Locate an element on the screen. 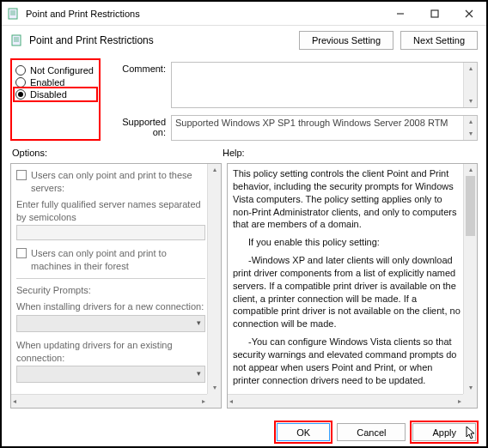 This screenshot has width=488, height=448. app-icon is located at coordinates (14, 14).